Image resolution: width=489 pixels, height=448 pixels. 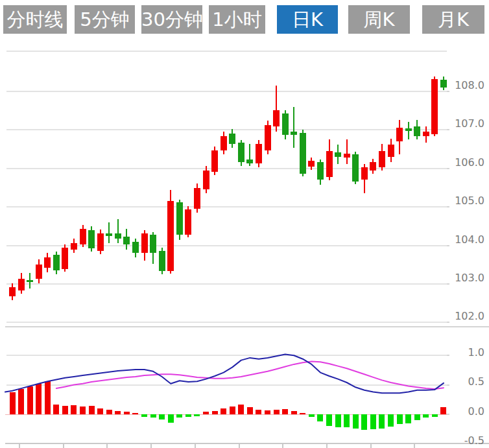 What do you see at coordinates (470, 123) in the screenshot?
I see `price-axis-label: 107.0` at bounding box center [470, 123].